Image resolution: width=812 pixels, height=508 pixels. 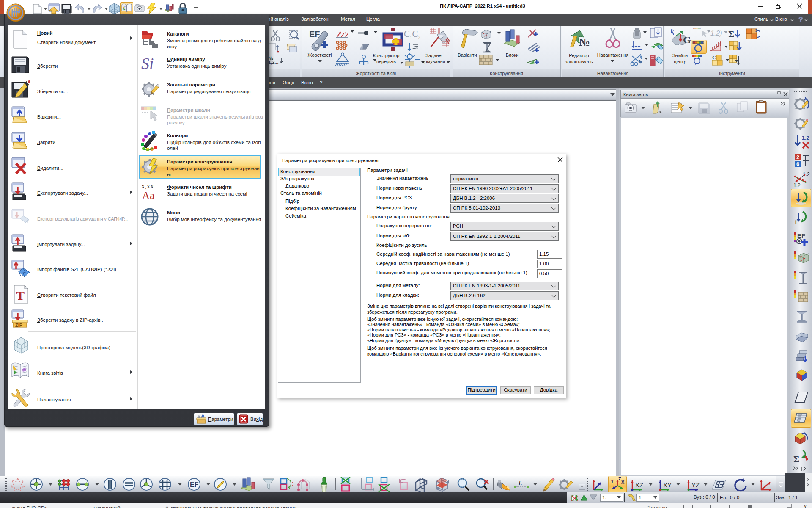 I want to click on svg-text: XY, so click(x=667, y=485).